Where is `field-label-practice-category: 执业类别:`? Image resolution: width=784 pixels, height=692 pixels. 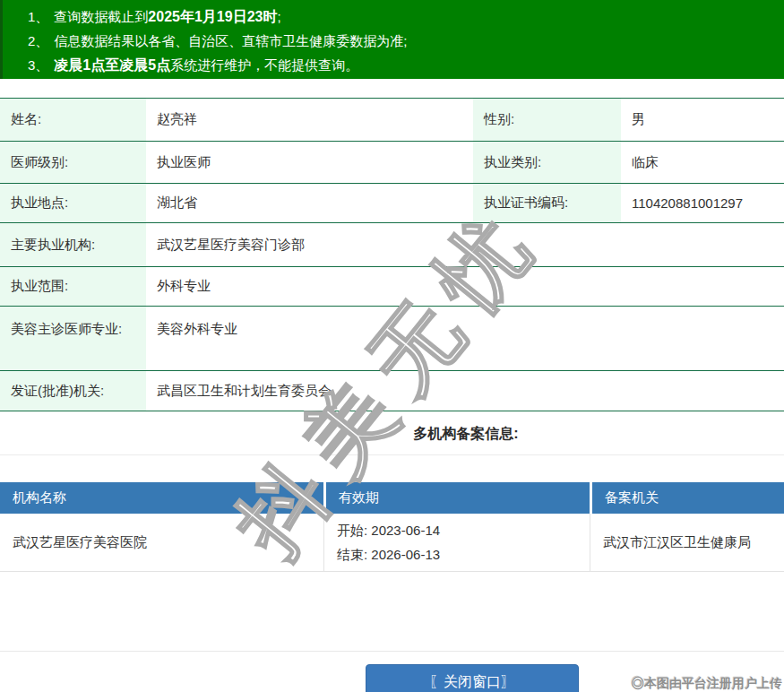
field-label-practice-category: 执业类别: is located at coordinates (547, 163).